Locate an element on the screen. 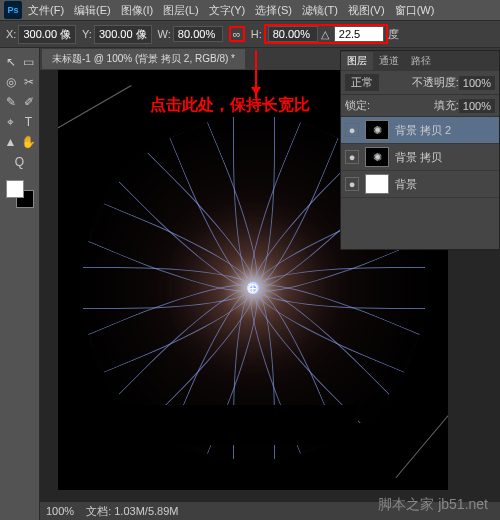 The width and height of the screenshot is (500, 520). angle-field: 22.5 is located at coordinates (359, 34).